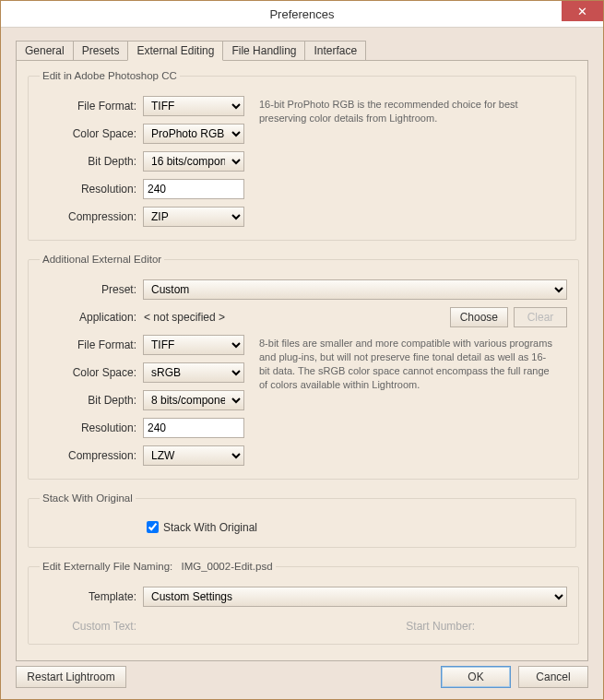 The image size is (604, 700). I want to click on tab-external-editing: External Editing, so click(175, 51).